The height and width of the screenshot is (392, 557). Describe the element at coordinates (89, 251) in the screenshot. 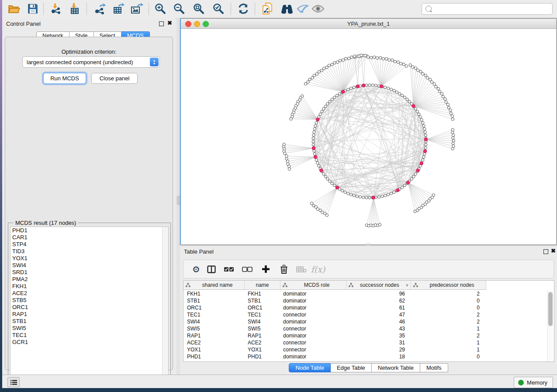

I see `mcds-result-item: TID3` at that location.